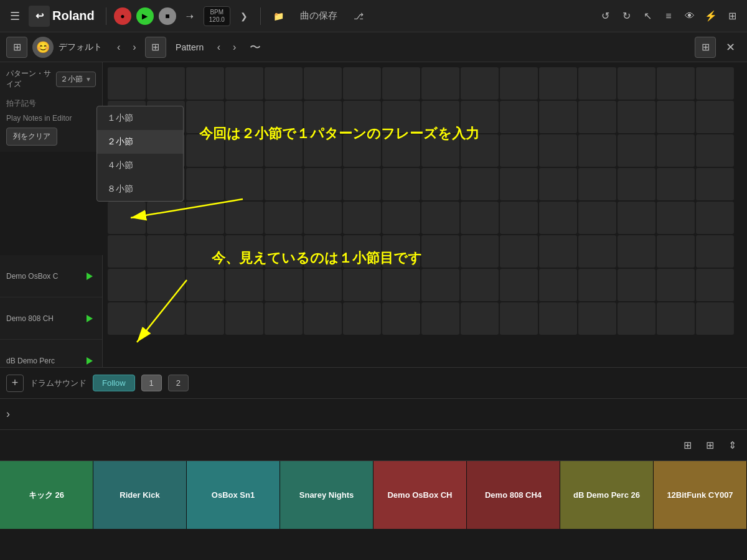  I want to click on folder-button: 📁, so click(279, 16).